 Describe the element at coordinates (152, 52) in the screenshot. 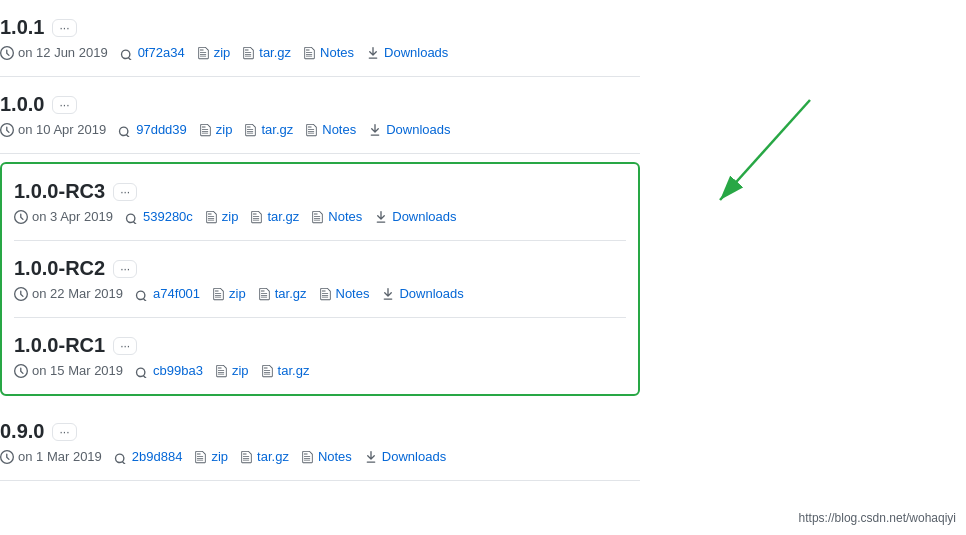

I see `release-commit: 0f72a34` at that location.